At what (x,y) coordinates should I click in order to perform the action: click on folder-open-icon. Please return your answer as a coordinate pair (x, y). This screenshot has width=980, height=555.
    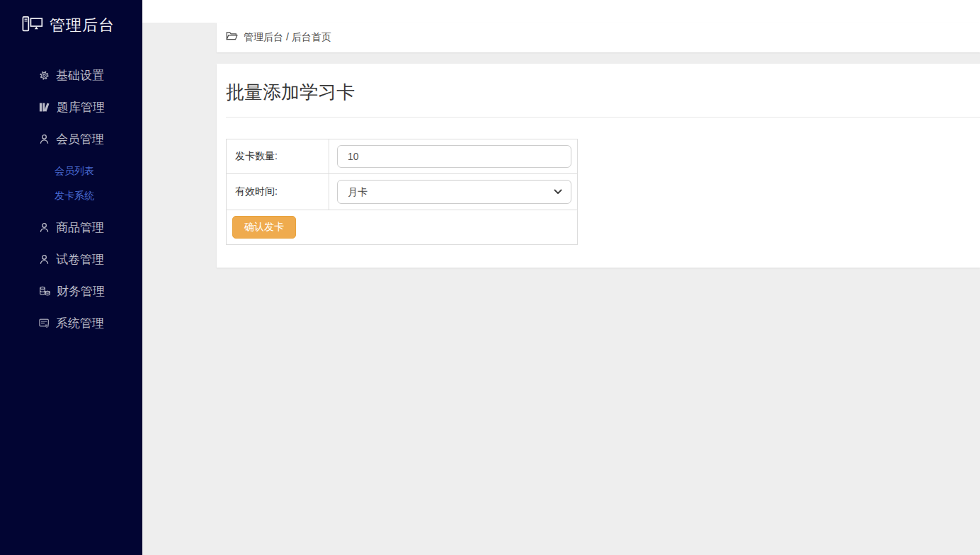
    Looking at the image, I should click on (232, 38).